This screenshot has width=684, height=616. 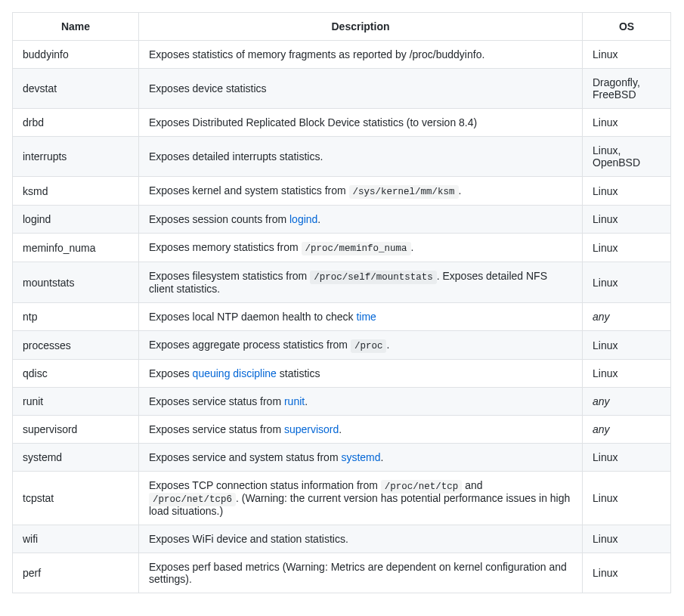 What do you see at coordinates (472, 485) in the screenshot?
I see `description-text: and` at bounding box center [472, 485].